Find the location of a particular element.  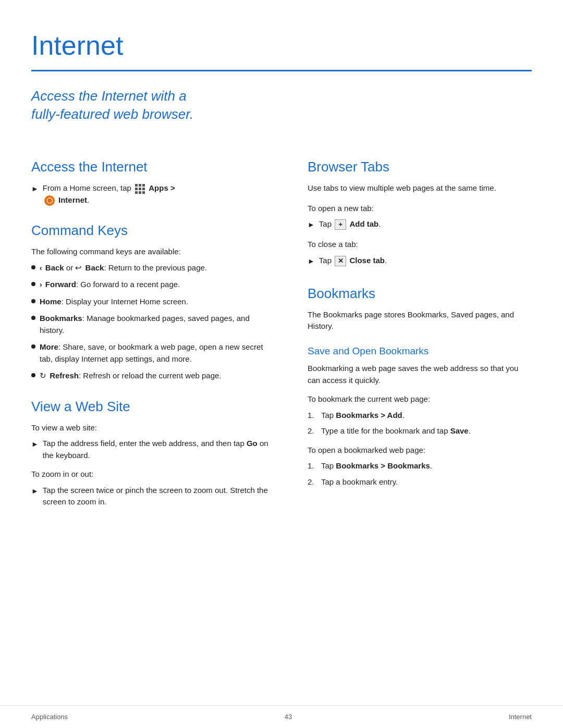

blue-divider is located at coordinates (282, 71).